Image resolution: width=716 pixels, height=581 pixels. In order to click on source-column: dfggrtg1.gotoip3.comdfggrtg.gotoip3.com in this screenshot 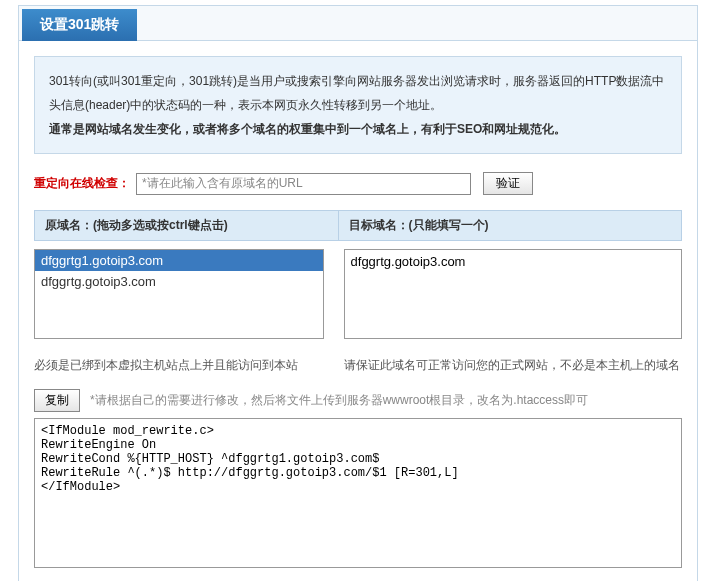, I will do `click(186, 296)`.